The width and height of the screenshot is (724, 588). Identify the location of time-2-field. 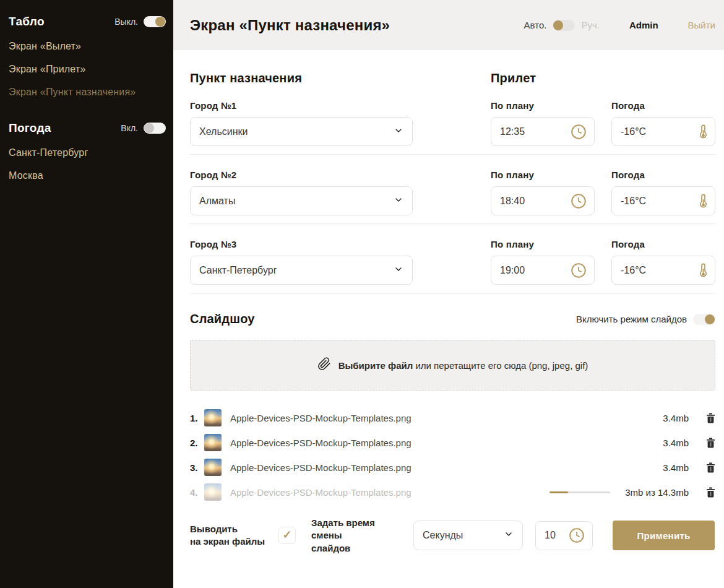
(543, 201).